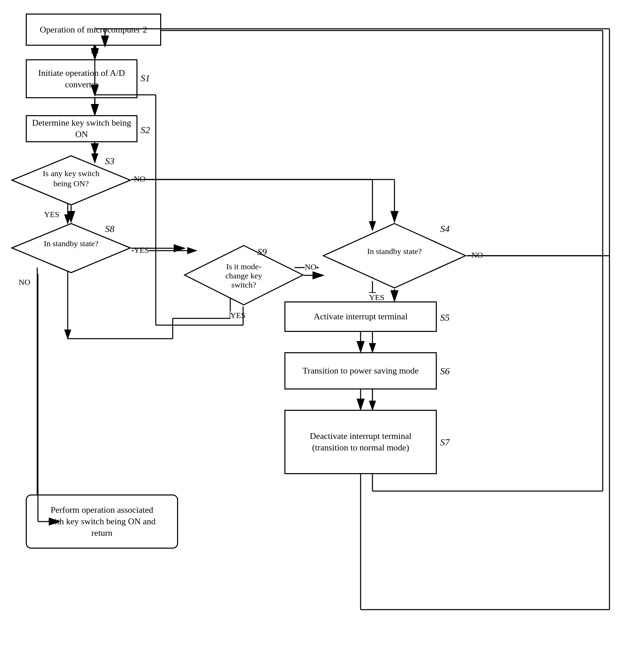  Describe the element at coordinates (102, 522) in the screenshot. I see `perform-operation-box: Perform operation associatedwith key swi…` at that location.